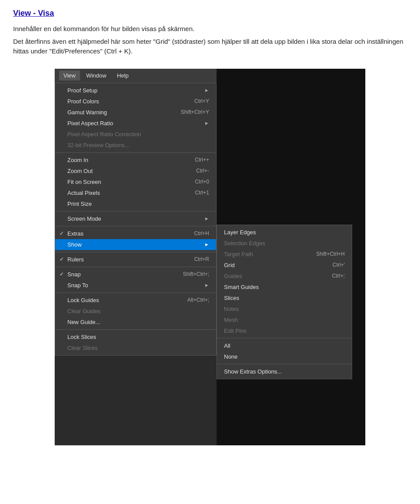  I want to click on menubar-help: Help, so click(122, 75).